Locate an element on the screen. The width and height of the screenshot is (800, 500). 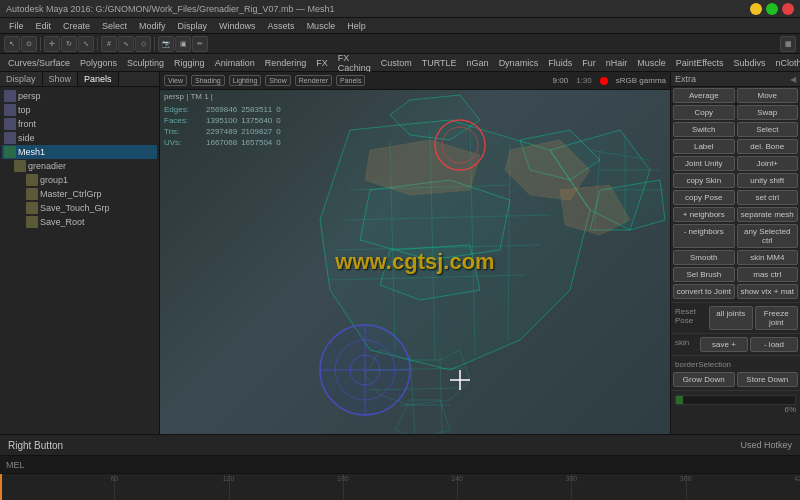
display-tab: Display is located at coordinates (22, 79).